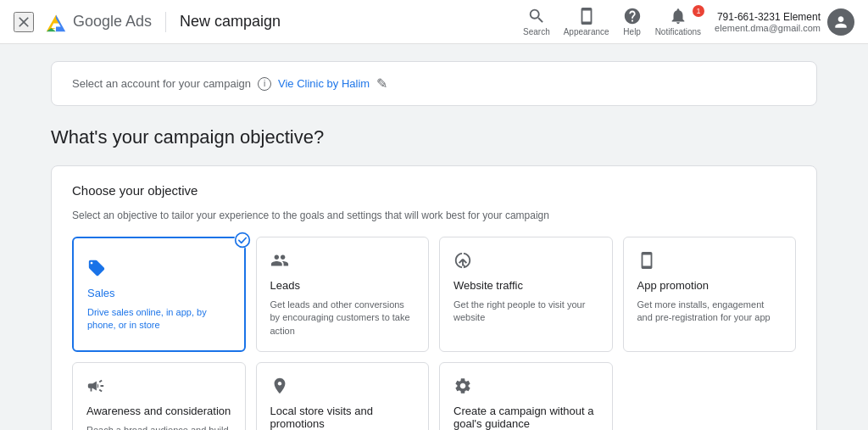 This screenshot has width=868, height=430. Describe the element at coordinates (526, 417) in the screenshot. I see `no-guidance-name: Create a campaign without a goal's guida…` at that location.